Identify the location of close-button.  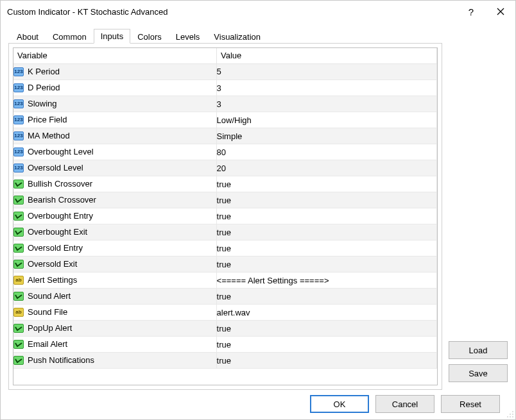
(501, 12).